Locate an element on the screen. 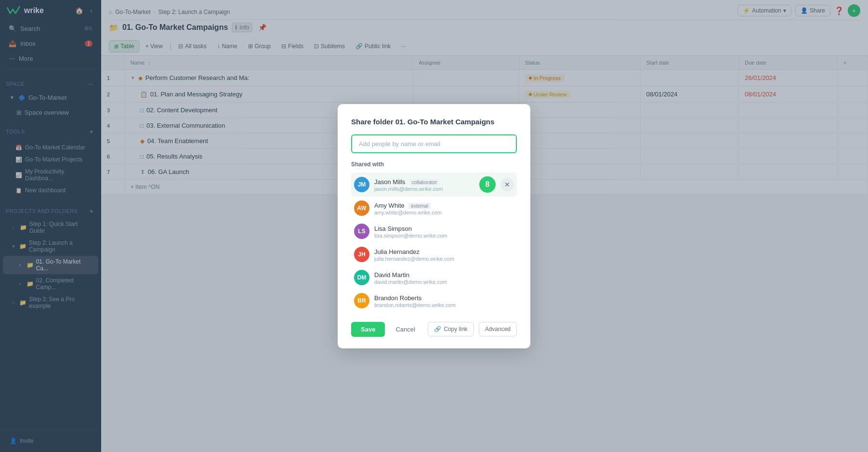  cancel-button: Cancel is located at coordinates (405, 330).